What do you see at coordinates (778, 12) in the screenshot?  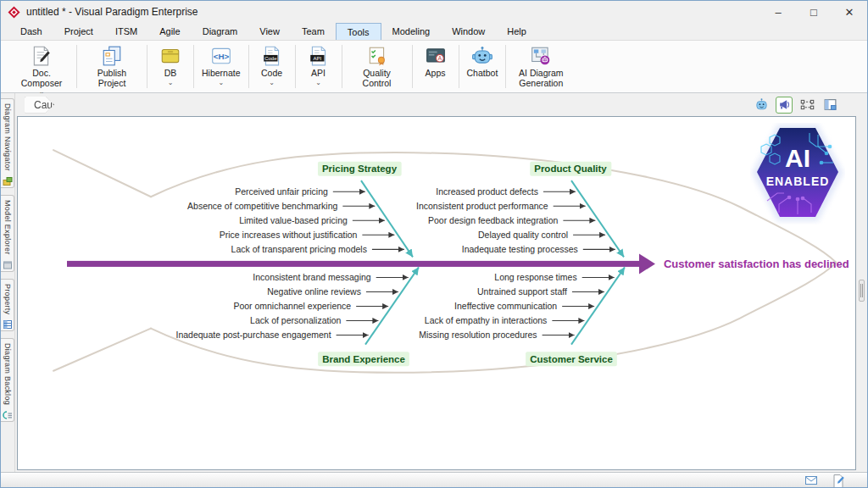 I see `minimize-button: –` at bounding box center [778, 12].